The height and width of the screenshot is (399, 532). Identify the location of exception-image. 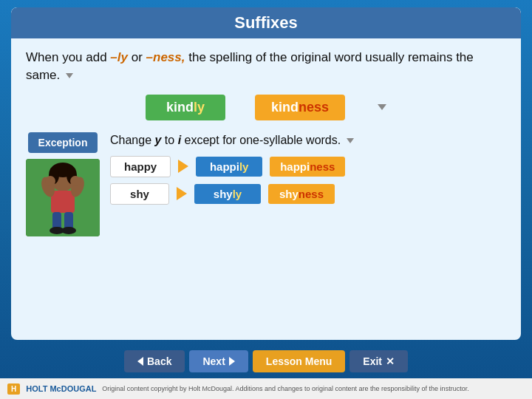
(63, 198).